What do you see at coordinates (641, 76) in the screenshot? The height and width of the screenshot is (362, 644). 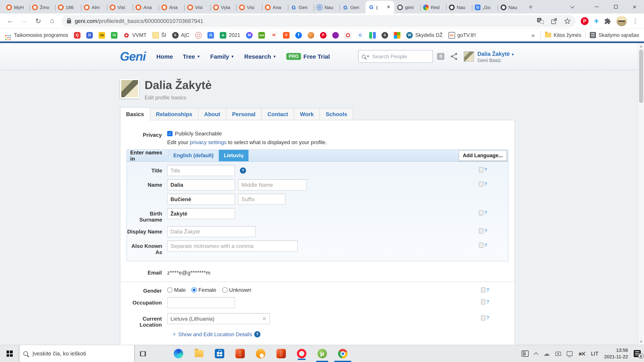 I see `scrollbar-thumb` at bounding box center [641, 76].